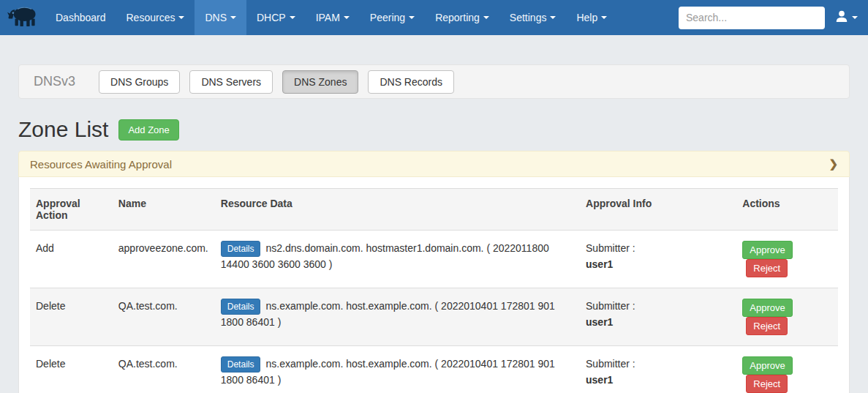  Describe the element at coordinates (80, 18) in the screenshot. I see `nav-item-dashboard: Dashboard` at that location.